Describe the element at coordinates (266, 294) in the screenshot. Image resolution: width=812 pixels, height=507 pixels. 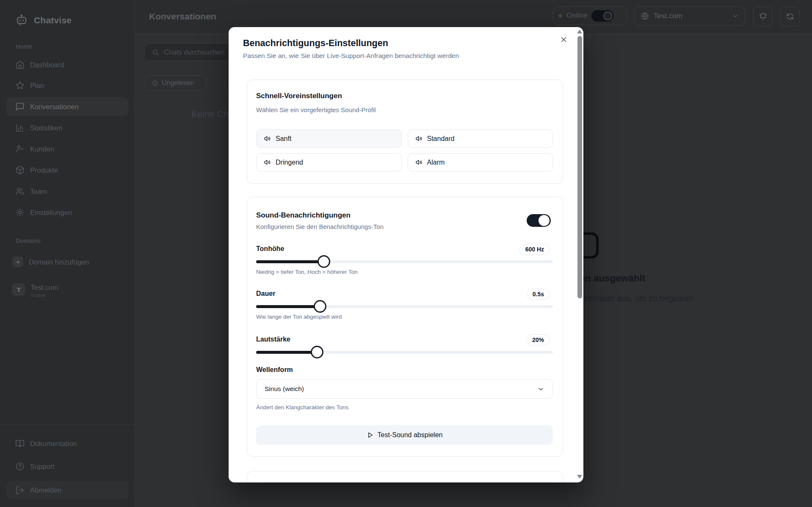
I see `slider-label: Dauer` at that location.